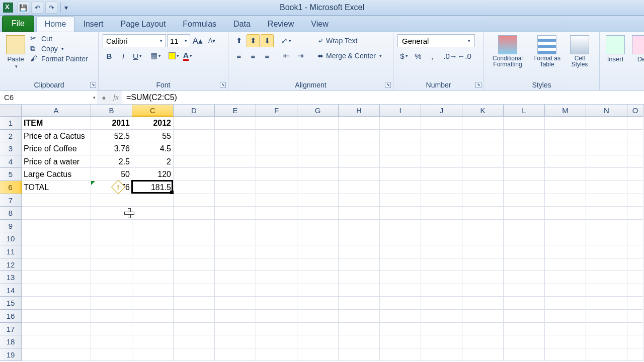 Image resolution: width=644 pixels, height=362 pixels. I want to click on cell-K3, so click(483, 149).